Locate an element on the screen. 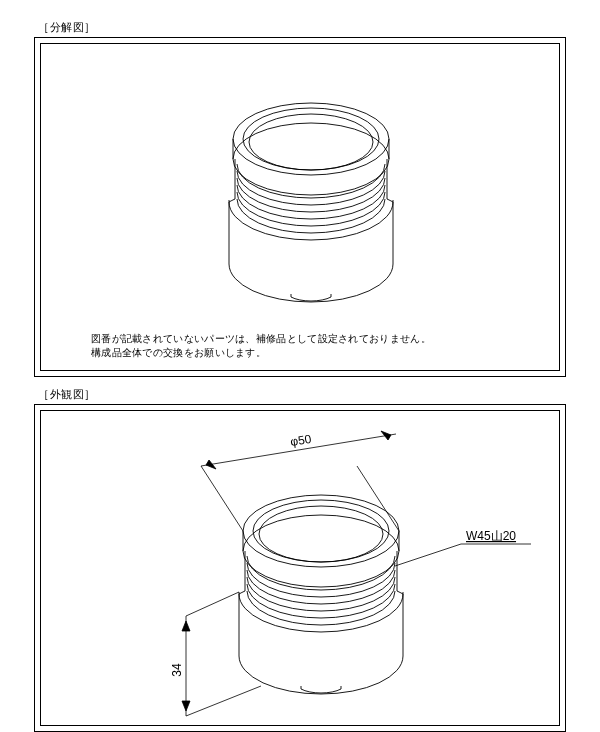  note-line2: 構成品全体での交換をお願いします。 is located at coordinates (178, 352).